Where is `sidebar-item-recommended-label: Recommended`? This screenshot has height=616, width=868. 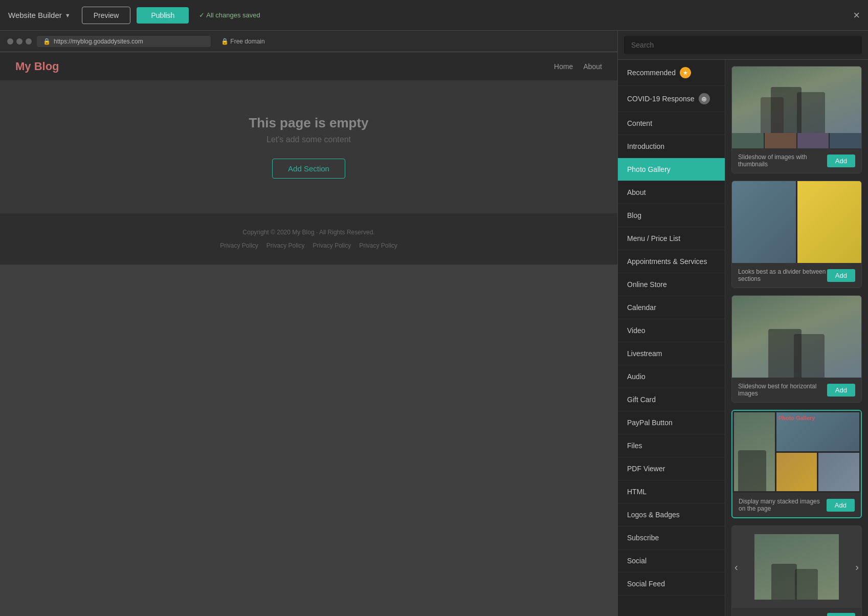
sidebar-item-recommended-label: Recommended is located at coordinates (652, 73).